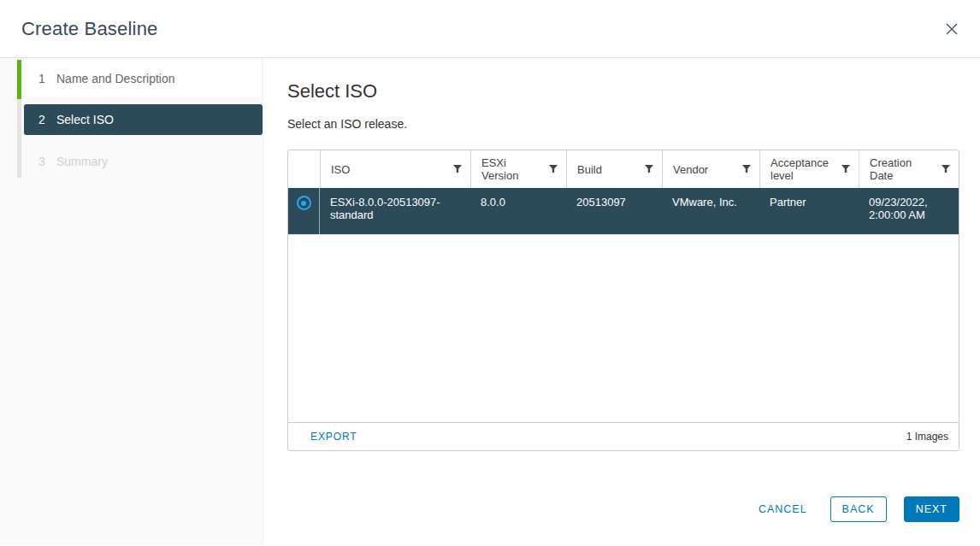 The height and width of the screenshot is (546, 980). Describe the element at coordinates (490, 29) in the screenshot. I see `dialog-header: Create Baseline` at that location.